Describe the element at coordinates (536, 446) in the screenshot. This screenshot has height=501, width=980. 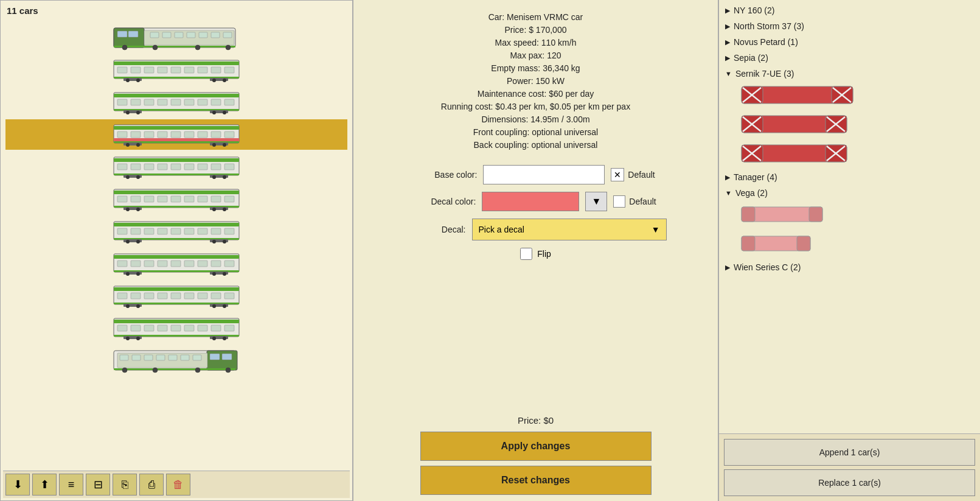
I see `apply-changes-button: Apply changes` at that location.